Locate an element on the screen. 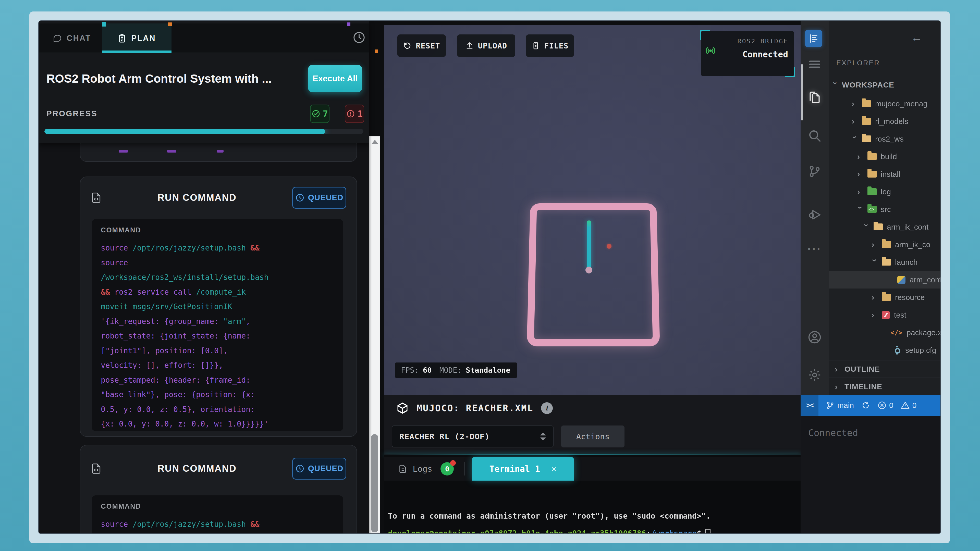 This screenshot has width=980, height=551. signal-icon is located at coordinates (711, 51).